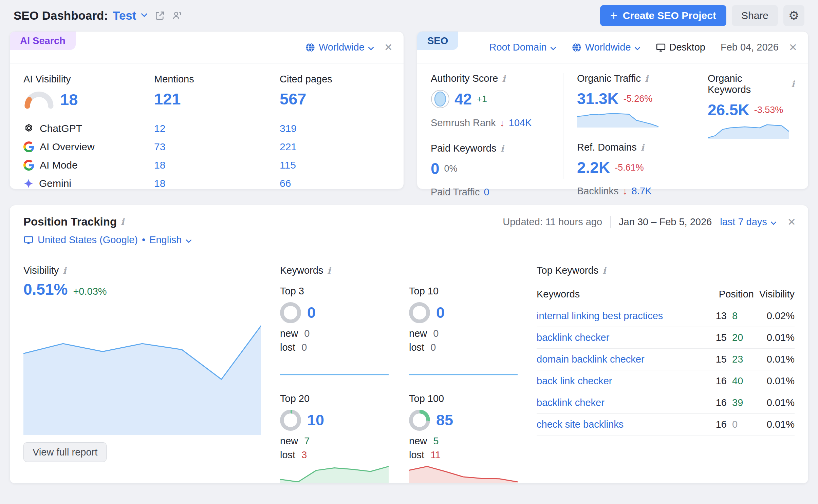 This screenshot has width=818, height=504. Describe the element at coordinates (748, 222) in the screenshot. I see `period-dropdown: last 7 days` at that location.